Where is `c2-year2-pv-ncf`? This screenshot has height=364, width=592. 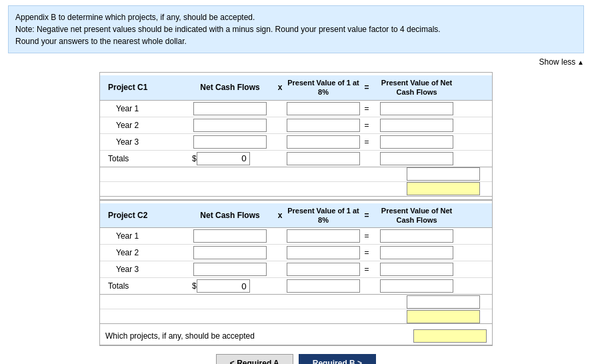
c2-year2-pv-ncf is located at coordinates (417, 253).